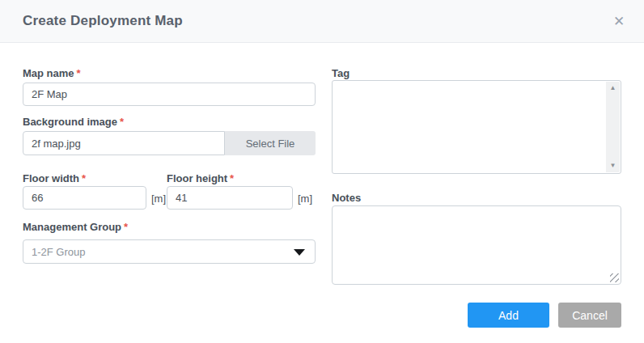 This screenshot has height=343, width=644. What do you see at coordinates (159, 199) in the screenshot?
I see `floor-width-unit: [m]` at bounding box center [159, 199].